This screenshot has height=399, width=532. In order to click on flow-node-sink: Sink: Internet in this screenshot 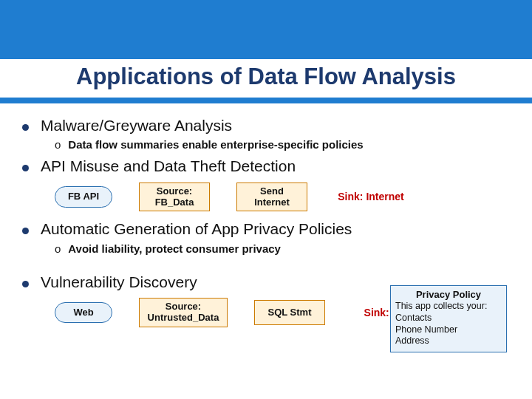, I will do `click(371, 197)`.